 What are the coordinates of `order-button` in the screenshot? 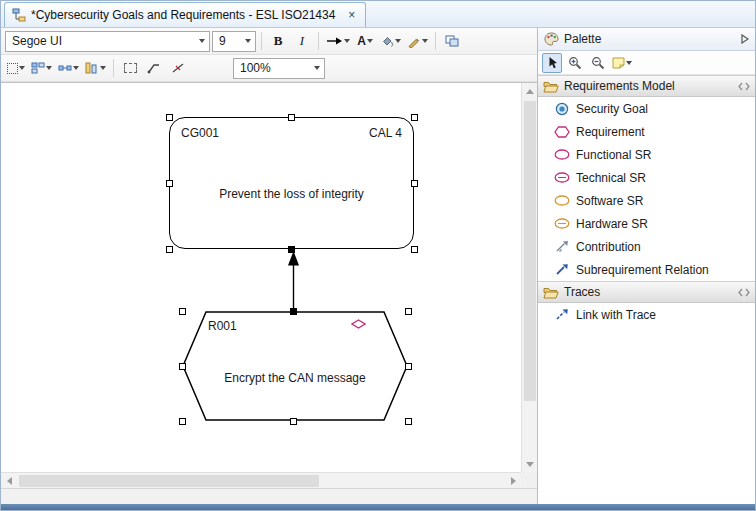 It's located at (96, 68).